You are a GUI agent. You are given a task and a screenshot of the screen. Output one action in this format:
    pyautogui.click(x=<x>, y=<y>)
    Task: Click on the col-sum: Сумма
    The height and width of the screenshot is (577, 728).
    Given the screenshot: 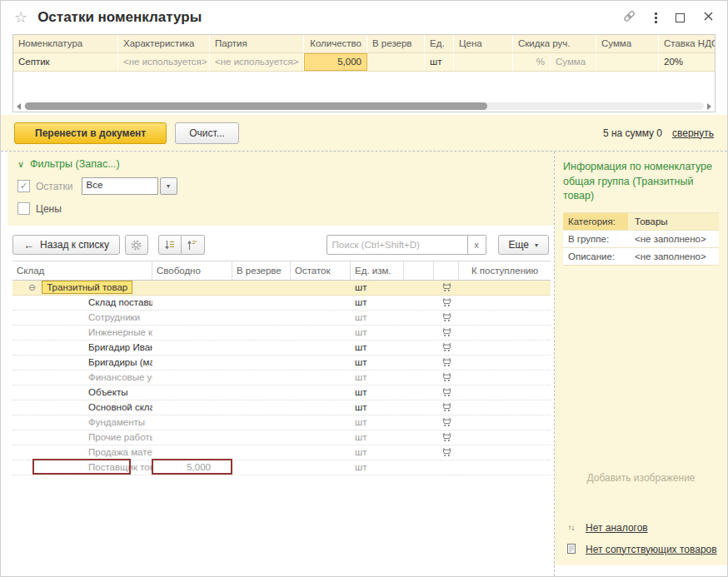 What is the action you would take?
    pyautogui.click(x=628, y=43)
    